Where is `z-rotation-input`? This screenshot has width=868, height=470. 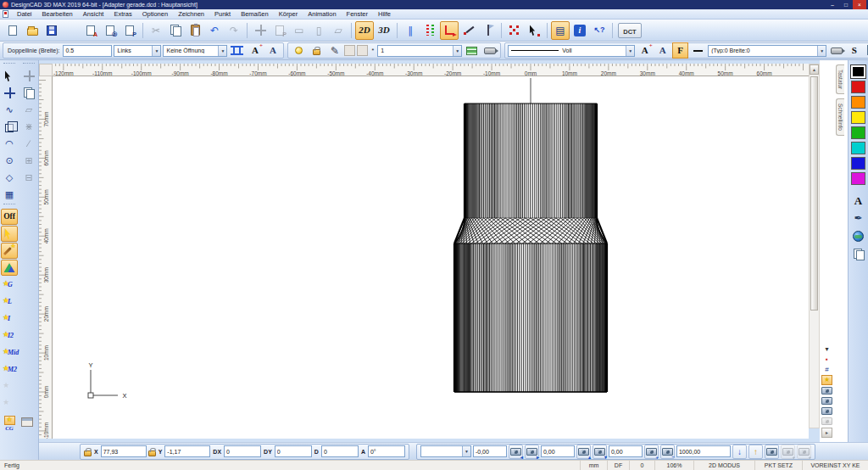 z-rotation-input is located at coordinates (490, 451).